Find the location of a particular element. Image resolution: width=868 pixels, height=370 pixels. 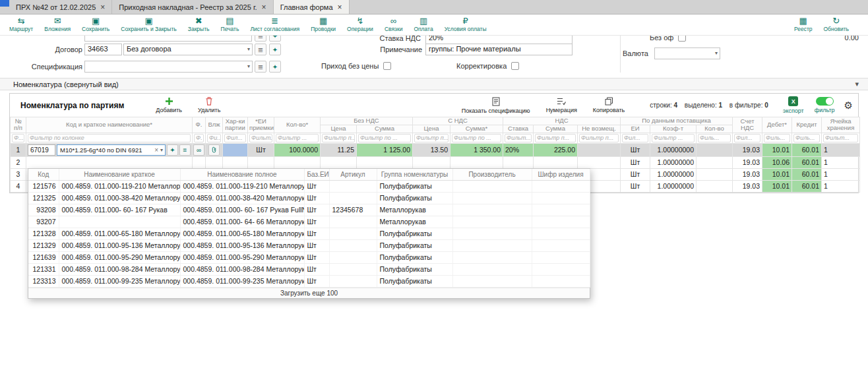

cell-sum_no_vat is located at coordinates (385, 162).